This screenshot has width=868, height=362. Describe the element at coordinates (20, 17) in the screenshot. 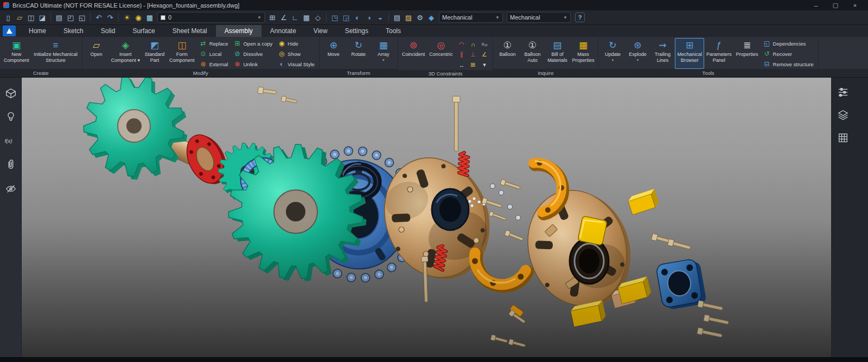

I see `open-file-icon: ▱` at that location.